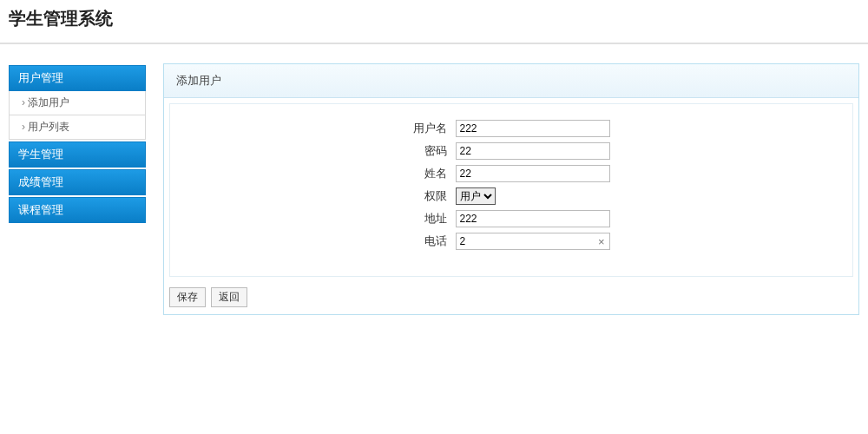 The image size is (868, 434). What do you see at coordinates (511, 82) in the screenshot?
I see `panel-title: 添加用户` at bounding box center [511, 82].